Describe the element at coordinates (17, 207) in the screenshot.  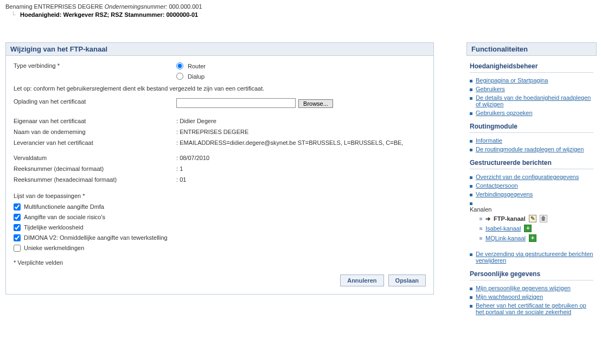
I see `checkbox-dmfa` at that location.